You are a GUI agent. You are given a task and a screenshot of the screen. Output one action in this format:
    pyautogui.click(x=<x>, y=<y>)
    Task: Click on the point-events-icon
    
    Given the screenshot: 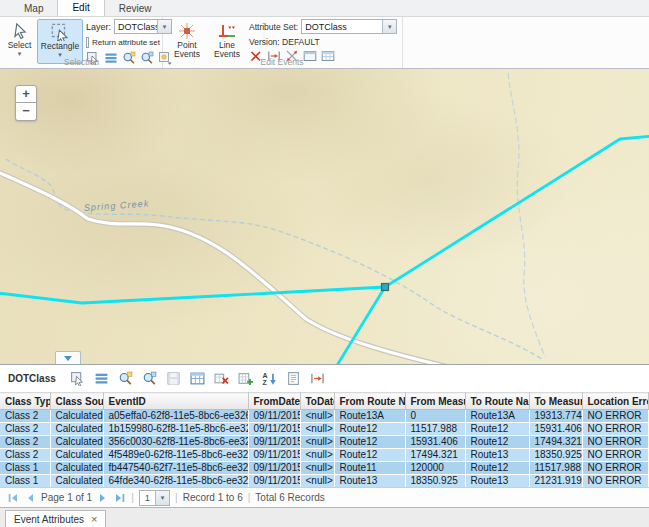 What is the action you would take?
    pyautogui.click(x=187, y=31)
    